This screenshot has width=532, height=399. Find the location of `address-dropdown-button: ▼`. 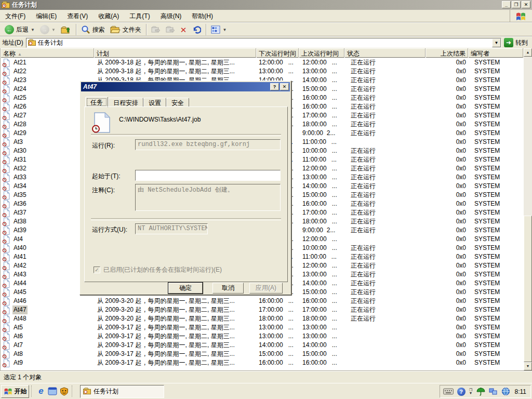

address-dropdown-button: ▼ is located at coordinates (497, 43).